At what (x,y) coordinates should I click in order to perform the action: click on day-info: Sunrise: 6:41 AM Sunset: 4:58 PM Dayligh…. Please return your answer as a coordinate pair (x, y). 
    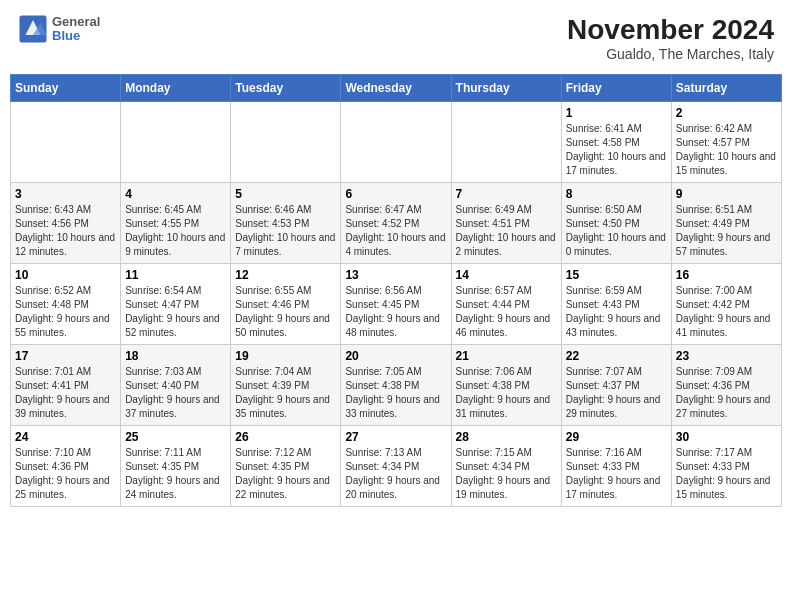
    Looking at the image, I should click on (616, 150).